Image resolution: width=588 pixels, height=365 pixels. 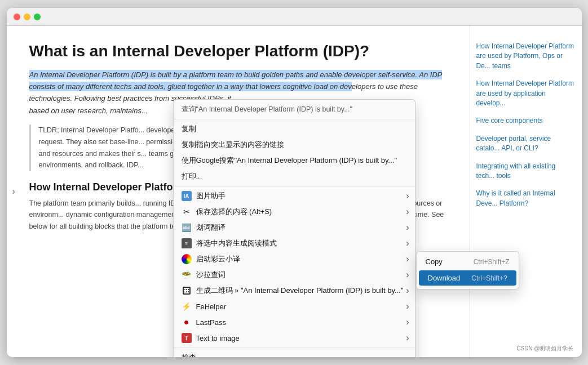 I want to click on context-menu-qr: 生成二维码 » "An Internal Developer Platform …, so click(x=294, y=291).